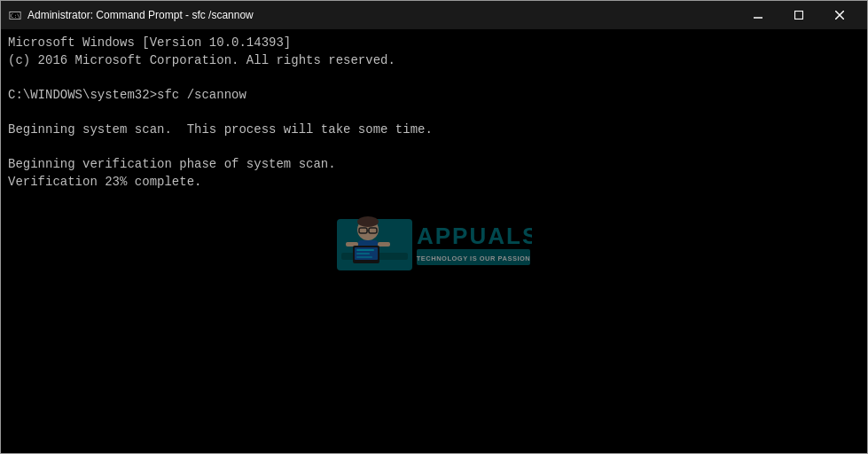 This screenshot has width=868, height=454. Describe the element at coordinates (434, 43) in the screenshot. I see `console-line: Microsoft Windows [Version 10.0.14393]` at that location.